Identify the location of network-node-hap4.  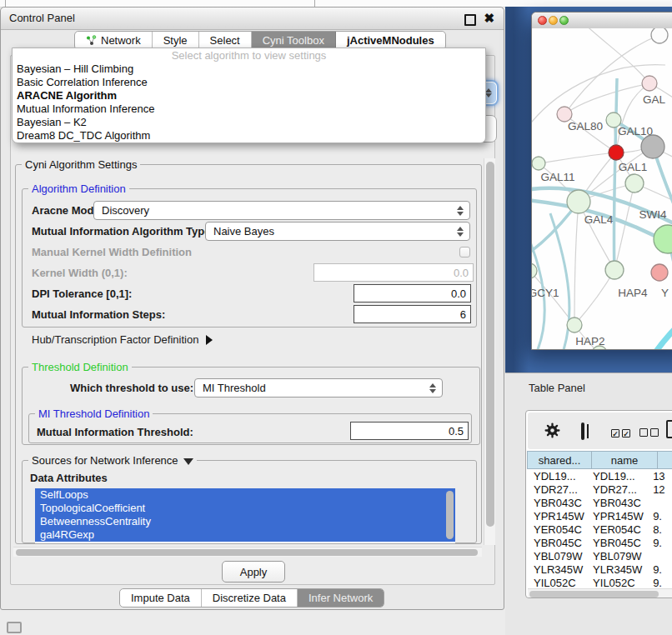
(614, 270).